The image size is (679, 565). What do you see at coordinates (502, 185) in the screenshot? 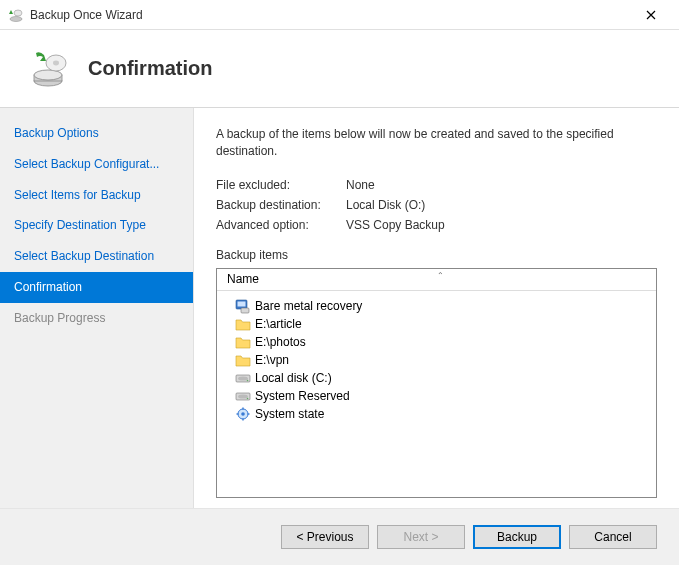
I see `info-value: None` at bounding box center [502, 185].